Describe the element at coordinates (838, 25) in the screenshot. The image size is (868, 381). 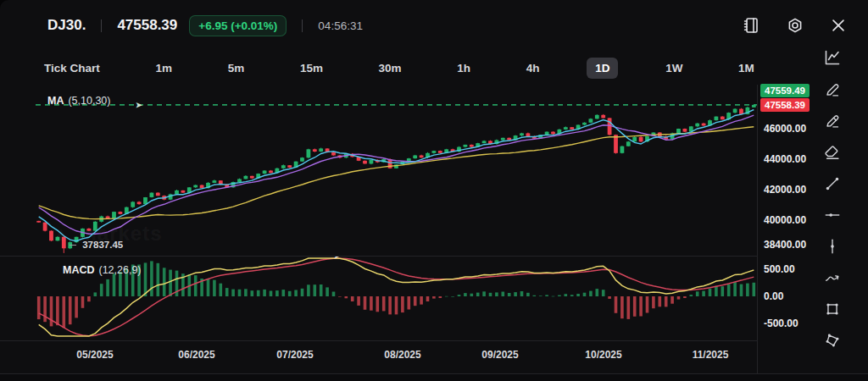
I see `close-button` at that location.